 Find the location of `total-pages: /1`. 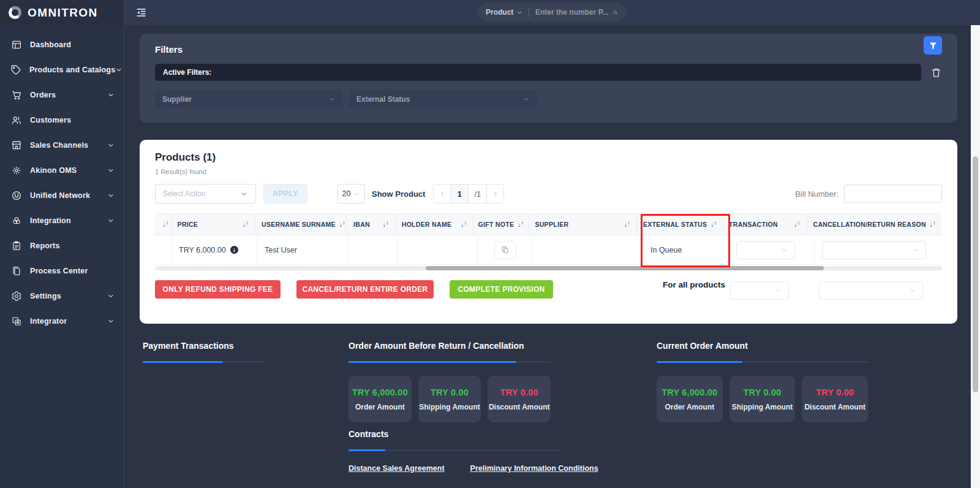

total-pages: /1 is located at coordinates (478, 194).